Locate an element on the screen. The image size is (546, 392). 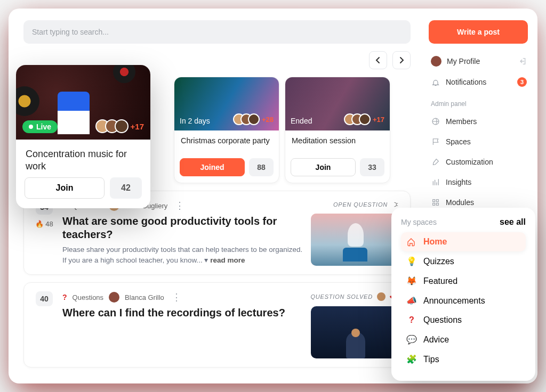
members-icon is located at coordinates (436, 121).